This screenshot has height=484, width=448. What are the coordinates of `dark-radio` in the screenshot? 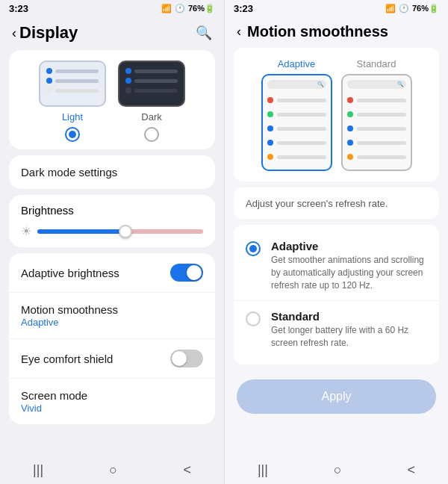 It's located at (152, 134).